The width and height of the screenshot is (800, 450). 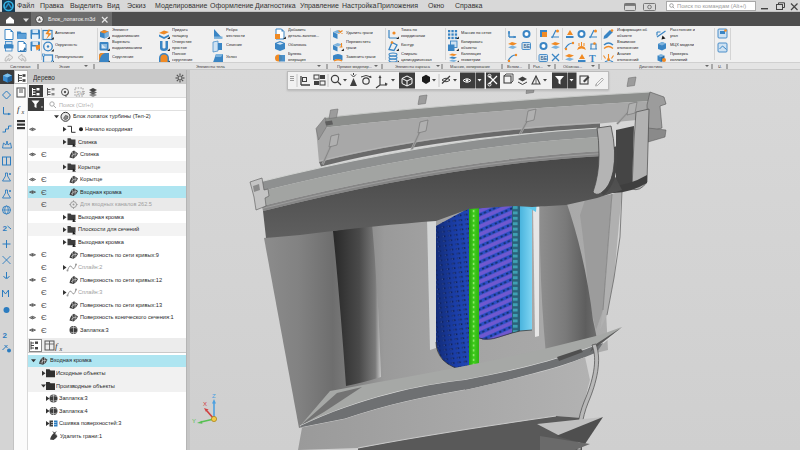 I want to click on svg-text: Z, so click(x=214, y=396).